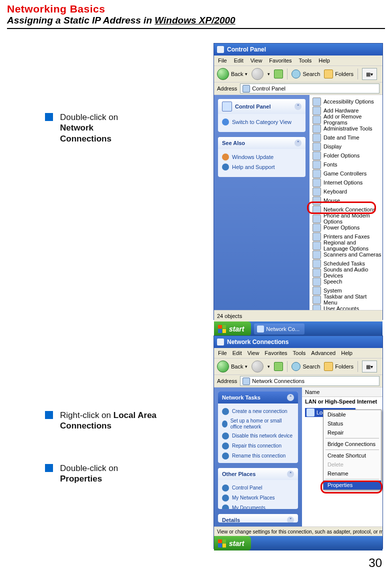 The width and height of the screenshot is (392, 574). I want to click on task-link: Rename this connection, so click(258, 456).